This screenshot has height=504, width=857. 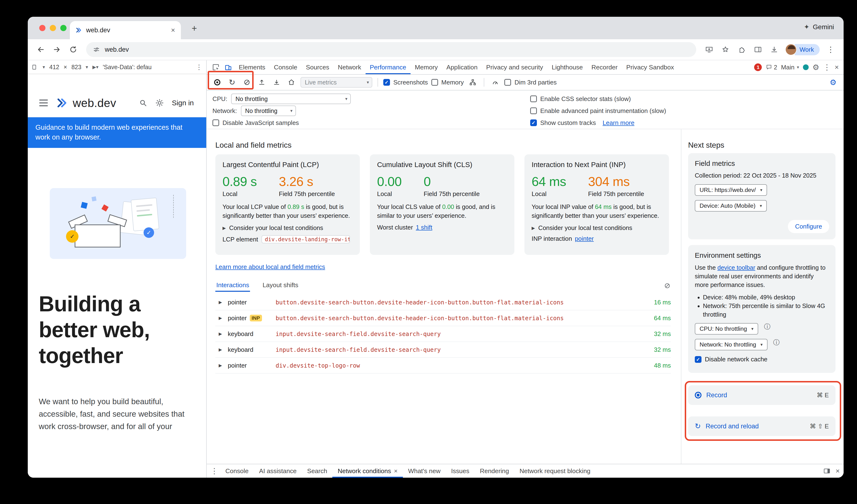 I want to click on save-profile-icon, so click(x=276, y=82).